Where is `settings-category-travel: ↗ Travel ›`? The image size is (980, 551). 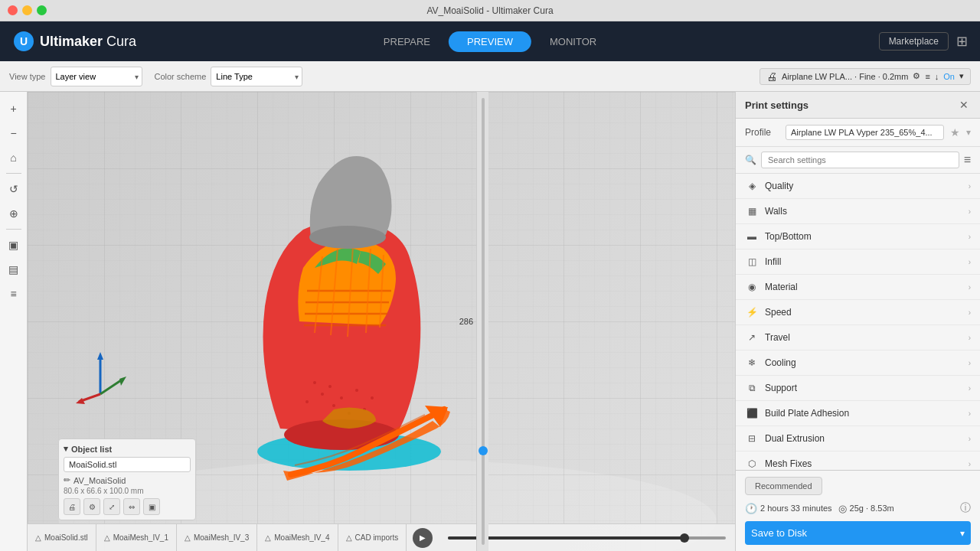 settings-category-travel: ↗ Travel › is located at coordinates (858, 338).